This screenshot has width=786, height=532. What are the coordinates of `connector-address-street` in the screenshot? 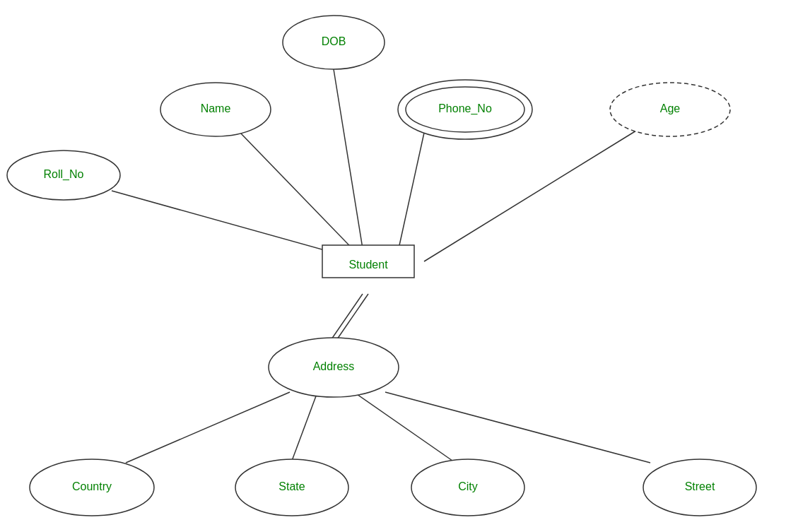 It's located at (517, 427).